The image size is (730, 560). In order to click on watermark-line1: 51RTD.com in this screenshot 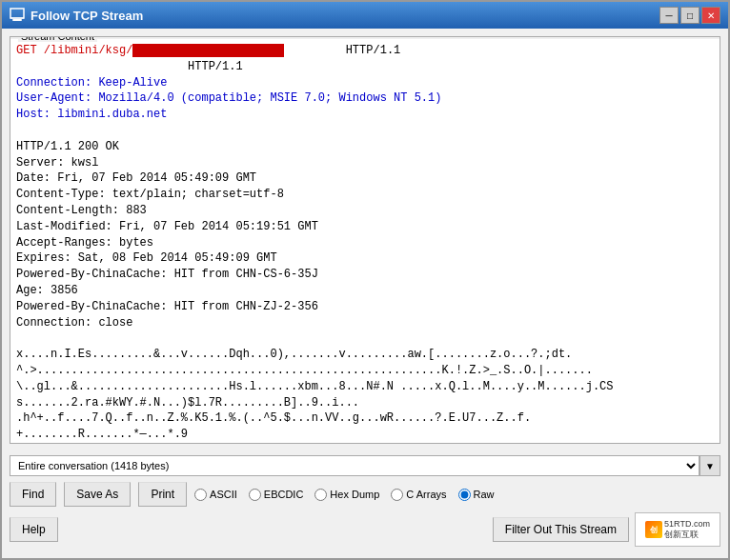, I will do `click(687, 524)`.